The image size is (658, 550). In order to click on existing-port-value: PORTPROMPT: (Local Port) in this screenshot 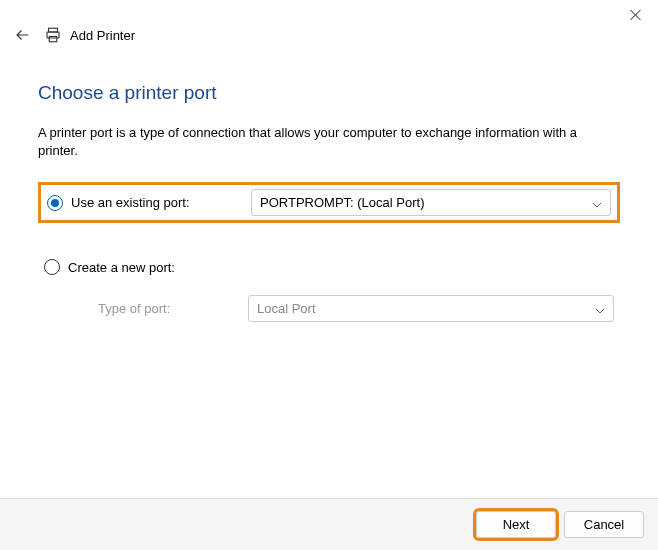, I will do `click(342, 202)`.